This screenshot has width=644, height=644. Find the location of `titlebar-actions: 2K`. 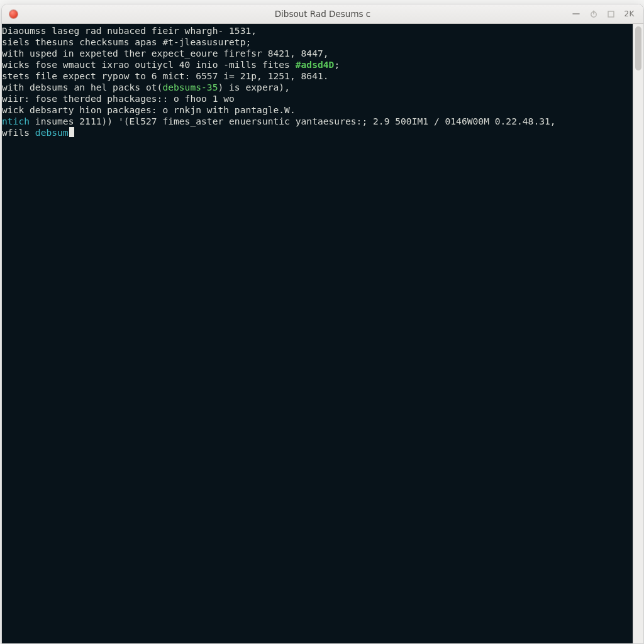

titlebar-actions: 2K is located at coordinates (608, 14).